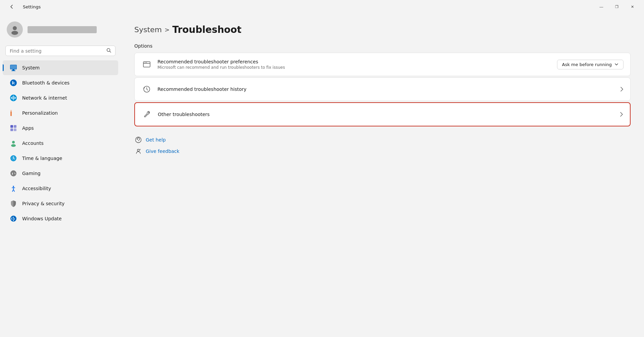 Image resolution: width=644 pixels, height=337 pixels. What do you see at coordinates (590, 64) in the screenshot?
I see `card-recommended-preferences-right: Ask me before running` at bounding box center [590, 64].